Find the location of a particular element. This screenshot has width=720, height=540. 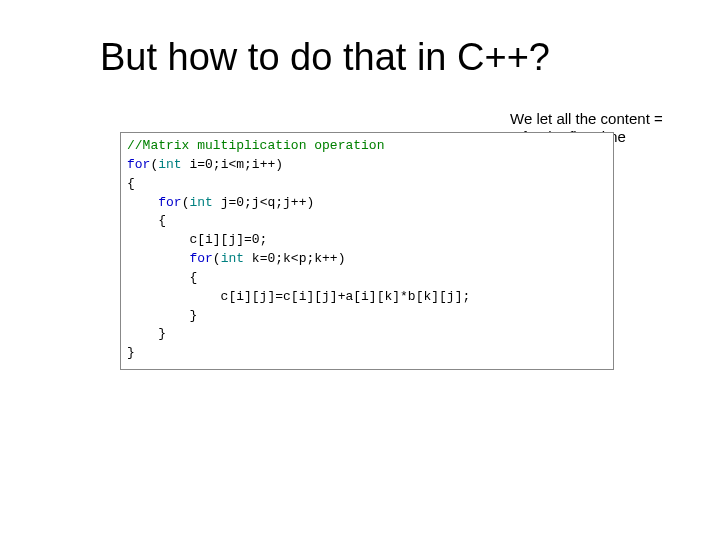

code-text: k=0;k<p;k++) is located at coordinates (294, 258).